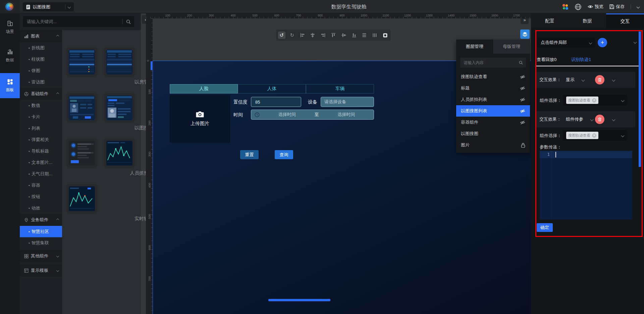 This screenshot has width=644, height=314. Describe the element at coordinates (523, 145) in the screenshot. I see `lock-icon` at that location.